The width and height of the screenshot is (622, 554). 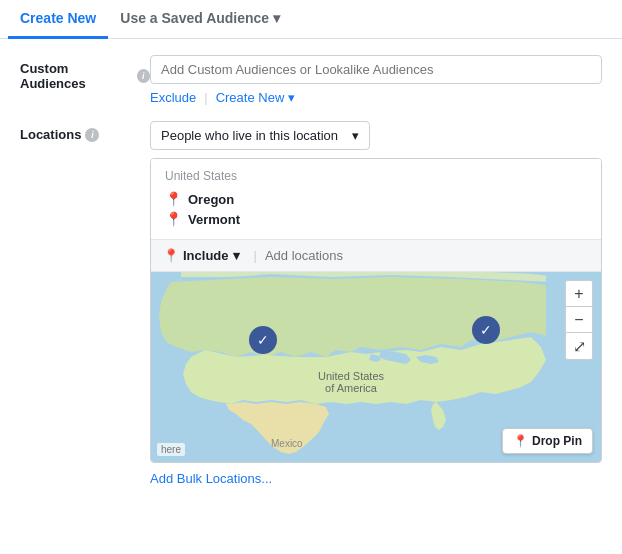 What do you see at coordinates (250, 136) in the screenshot?
I see `location-type-label: People who live in this location` at bounding box center [250, 136].